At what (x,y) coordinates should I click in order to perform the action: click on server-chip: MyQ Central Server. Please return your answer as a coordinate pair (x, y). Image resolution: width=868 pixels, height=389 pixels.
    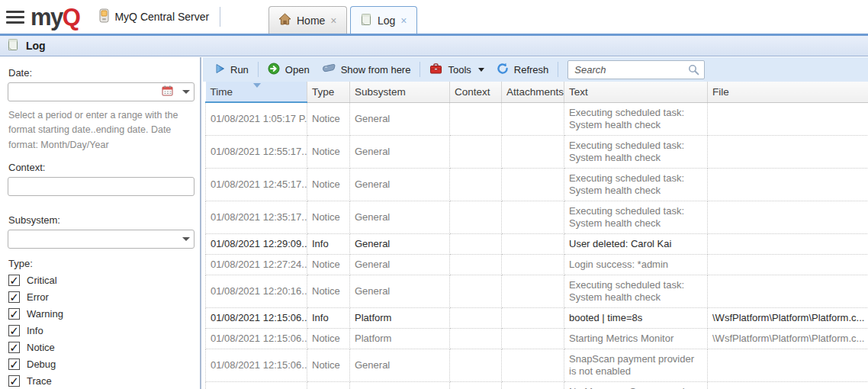
    Looking at the image, I should click on (154, 17).